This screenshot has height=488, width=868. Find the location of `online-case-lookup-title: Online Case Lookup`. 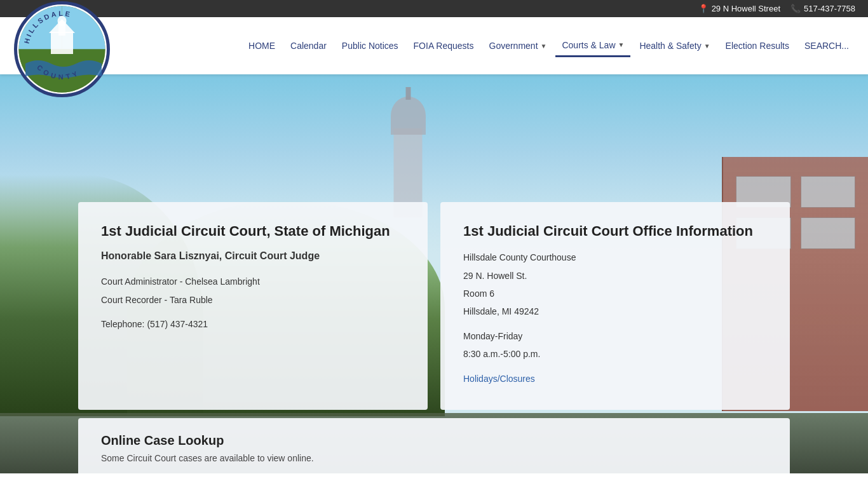

online-case-lookup-title: Online Case Lookup is located at coordinates (434, 441).